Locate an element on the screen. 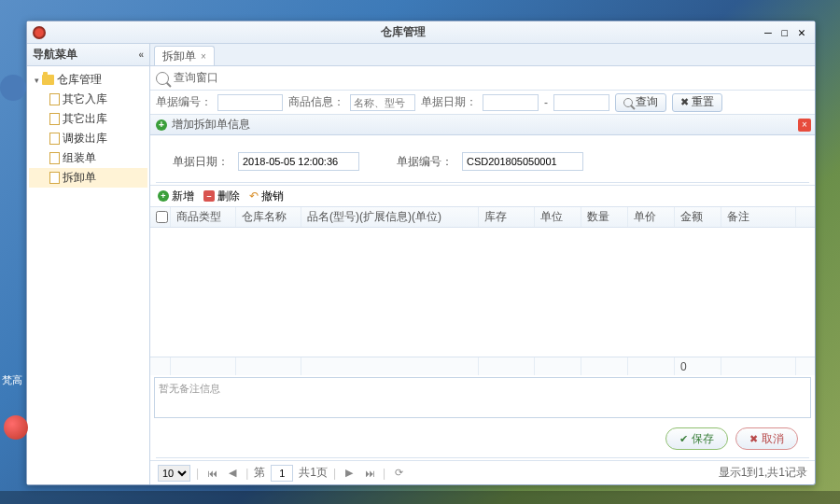 The height and width of the screenshot is (504, 840). tab-disassembly: 拆卸单 × is located at coordinates (185, 56).